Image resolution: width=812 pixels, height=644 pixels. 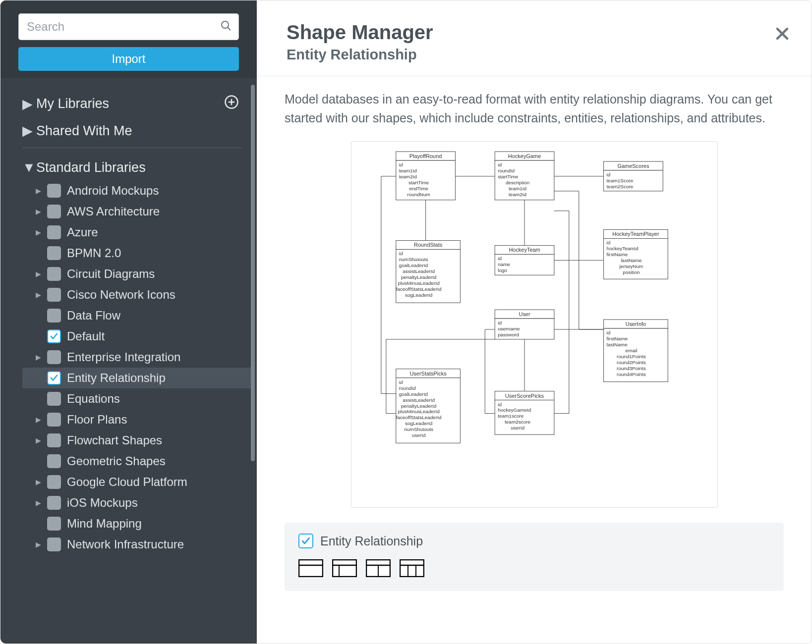 I want to click on svg-text: HockeyGame, so click(x=524, y=156).